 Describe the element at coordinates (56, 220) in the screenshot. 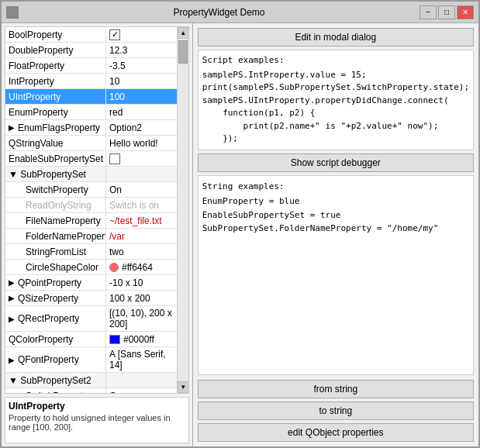

I see `prop-name-filename: FileNameProperty` at that location.